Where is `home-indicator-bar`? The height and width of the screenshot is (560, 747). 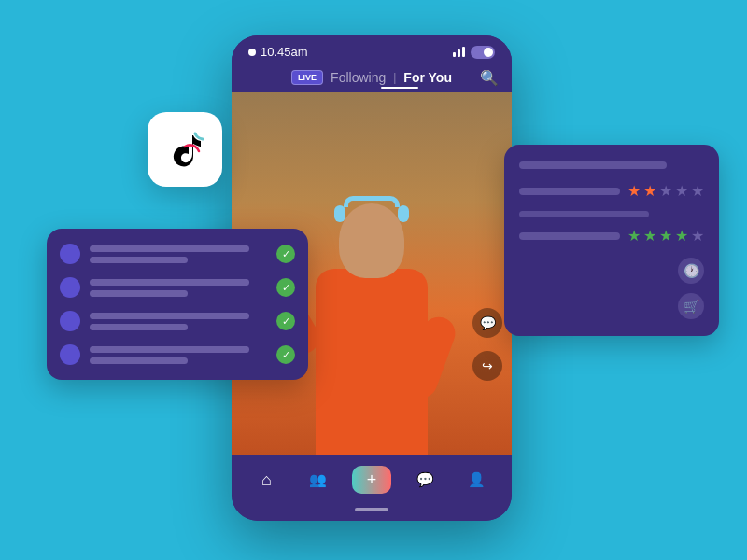 home-indicator-bar is located at coordinates (372, 510).